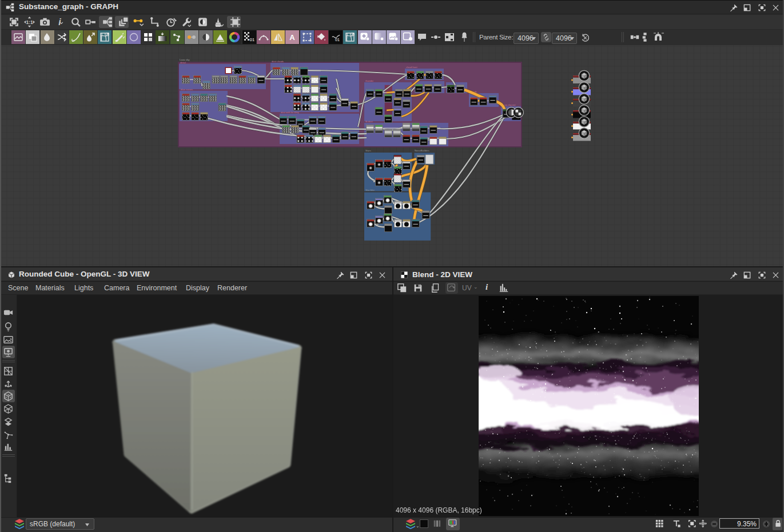 The image size is (784, 532). What do you see at coordinates (59, 22) in the screenshot?
I see `svg-text: i` at bounding box center [59, 22].